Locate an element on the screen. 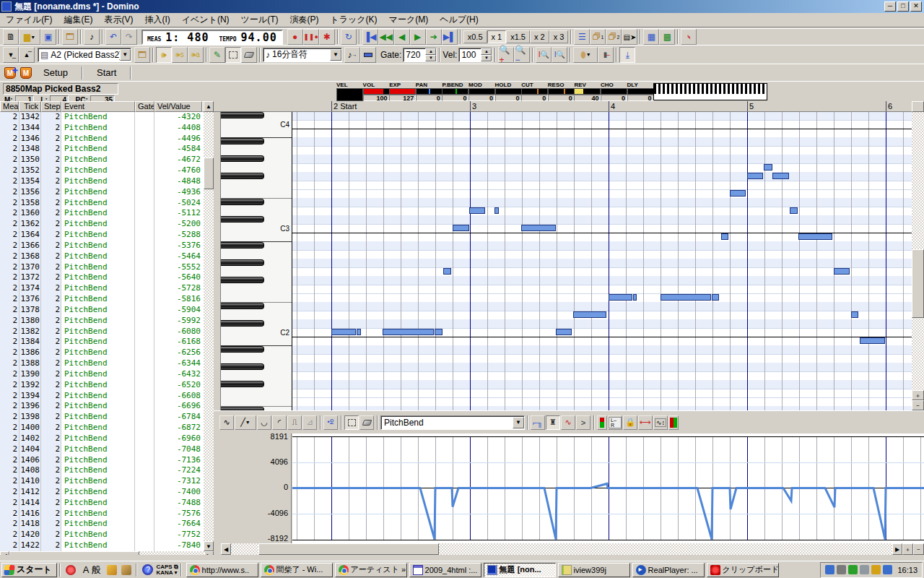 The width and height of the screenshot is (924, 578). event-row: 213942PitchBend-6608 is located at coordinates (102, 396).